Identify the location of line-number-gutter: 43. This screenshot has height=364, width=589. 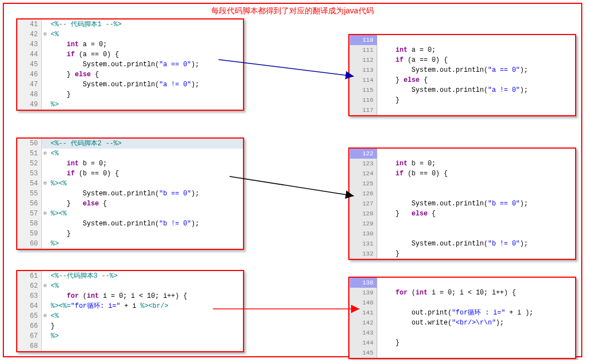
(30, 45).